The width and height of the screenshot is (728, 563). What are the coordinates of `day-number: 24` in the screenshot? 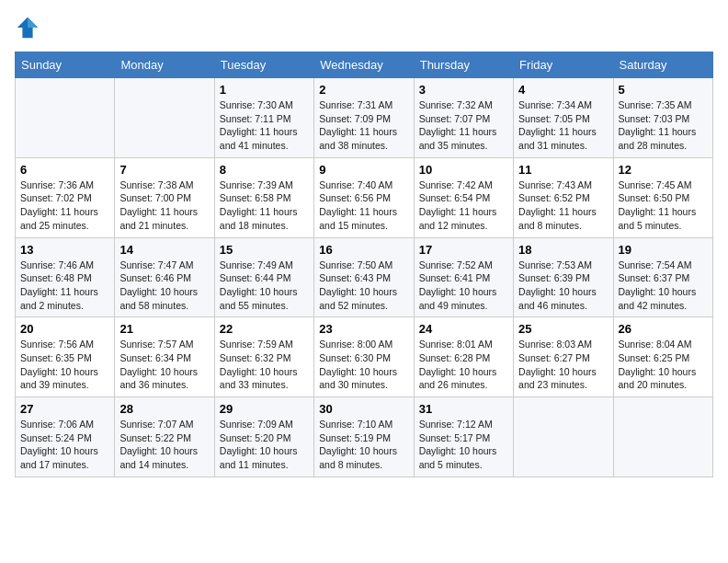 It's located at (463, 329).